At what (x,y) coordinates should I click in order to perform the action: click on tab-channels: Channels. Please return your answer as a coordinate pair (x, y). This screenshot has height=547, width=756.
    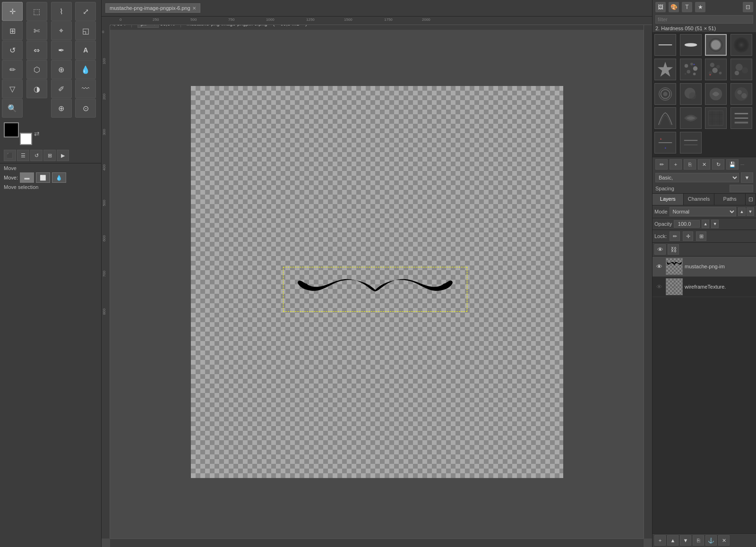
    Looking at the image, I should click on (699, 199).